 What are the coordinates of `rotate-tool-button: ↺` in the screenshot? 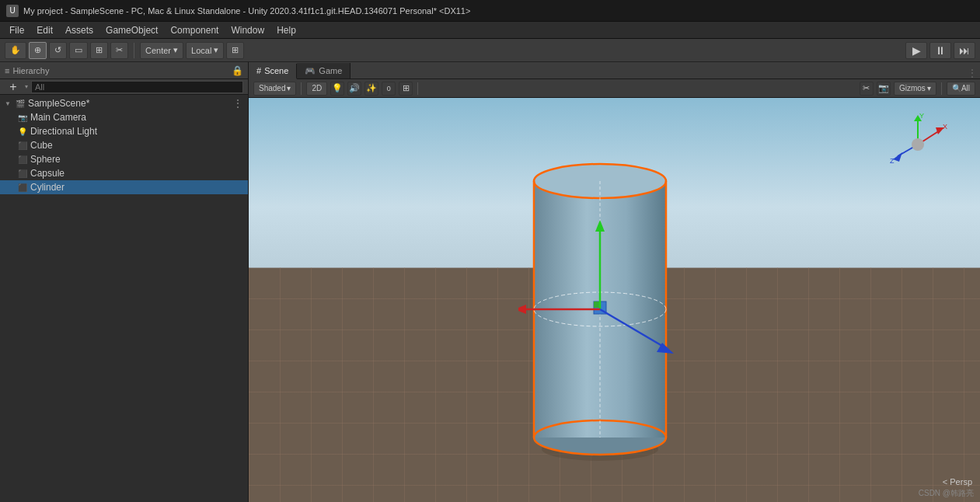 It's located at (58, 51).